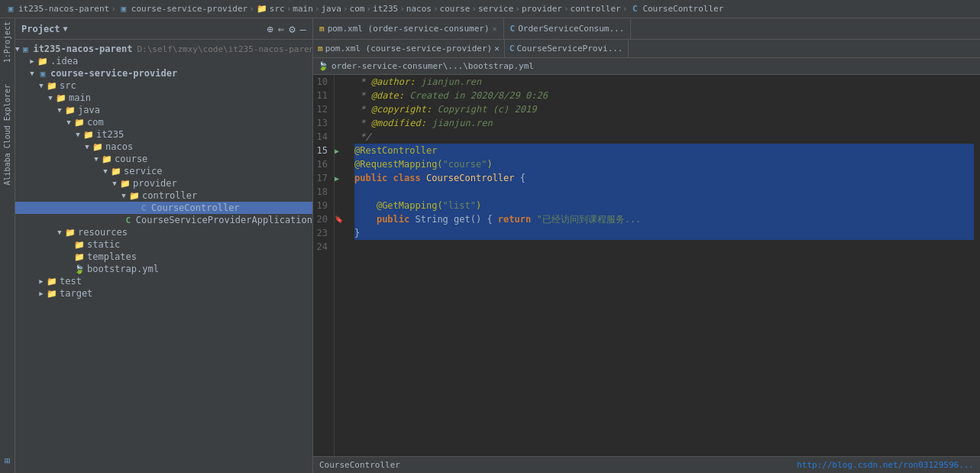 This screenshot has height=473, width=980. I want to click on tab-pom-order: m pom.xml (order-service-consumer) ✕, so click(409, 29).